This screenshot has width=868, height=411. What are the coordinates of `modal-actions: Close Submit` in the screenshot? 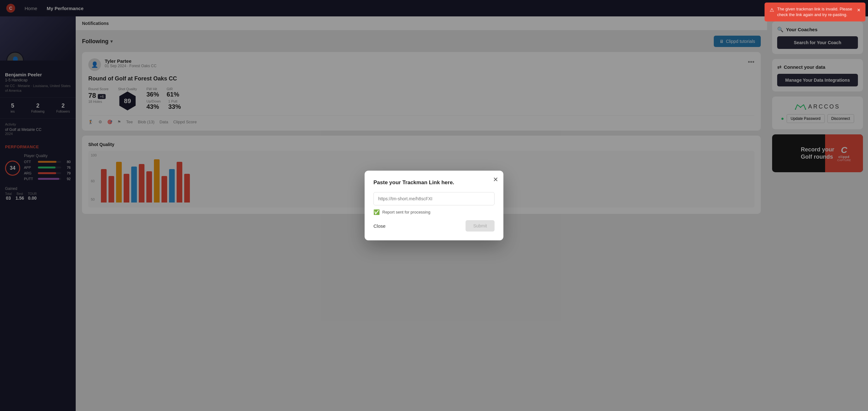 It's located at (434, 226).